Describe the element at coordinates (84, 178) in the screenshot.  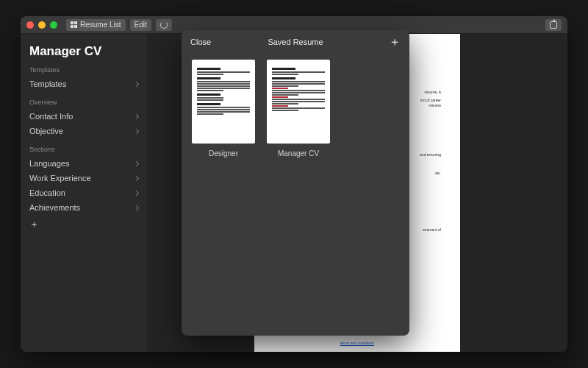
I see `sidebar-item-work-experience: Work Experience` at that location.